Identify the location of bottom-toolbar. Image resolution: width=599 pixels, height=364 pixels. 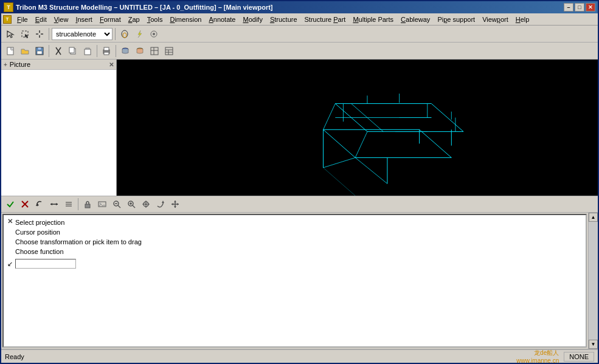
(299, 204).